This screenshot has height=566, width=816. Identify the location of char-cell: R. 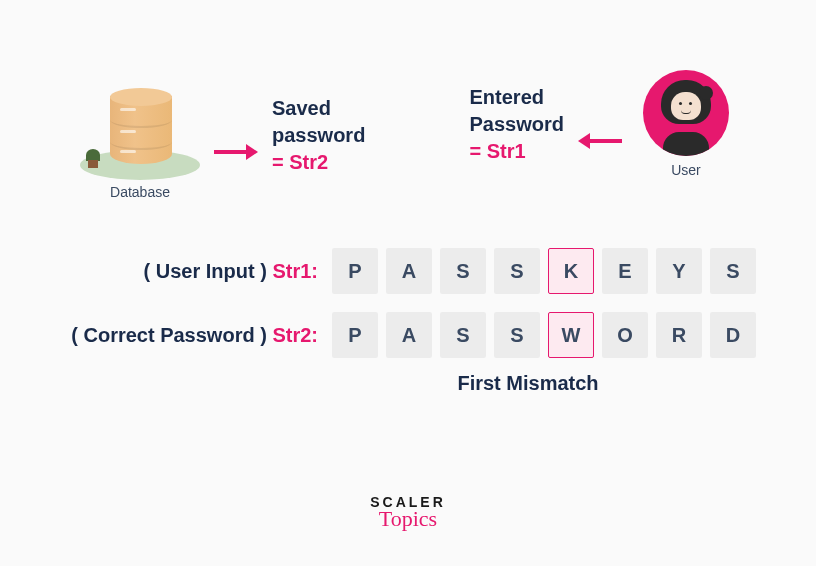
(679, 335).